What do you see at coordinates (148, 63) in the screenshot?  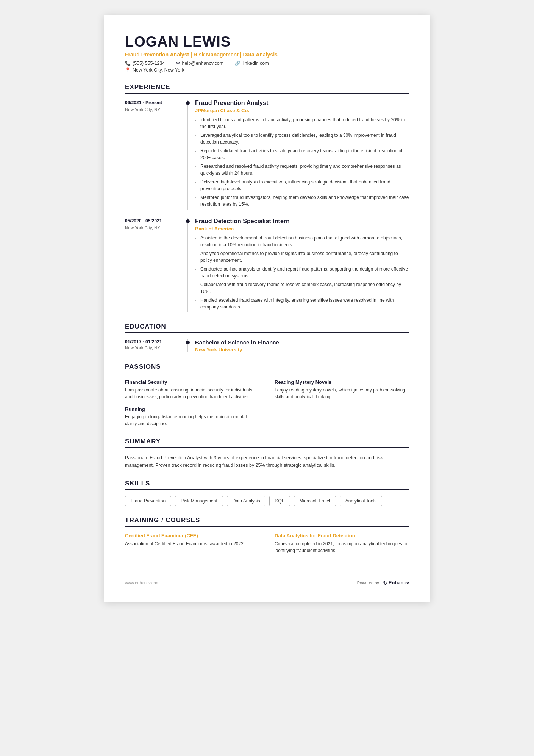 I see `phone-number: (555) 555-1234` at bounding box center [148, 63].